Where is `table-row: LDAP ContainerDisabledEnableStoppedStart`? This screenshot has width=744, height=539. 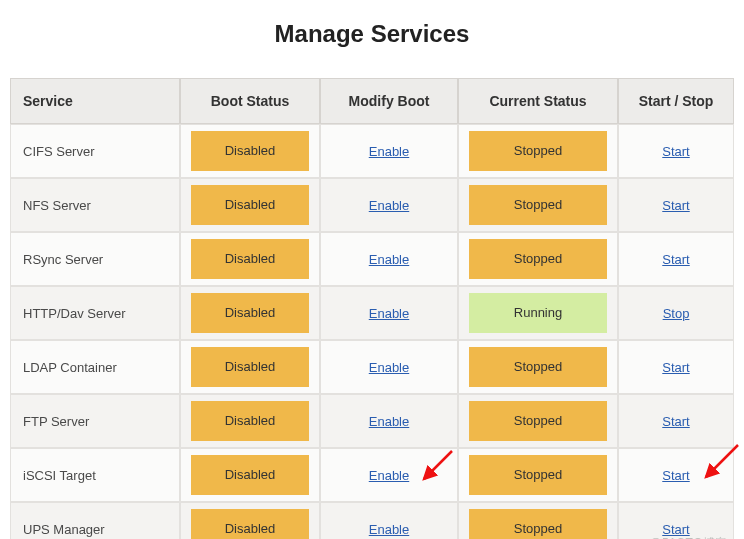 table-row: LDAP ContainerDisabledEnableStoppedStart is located at coordinates (372, 367).